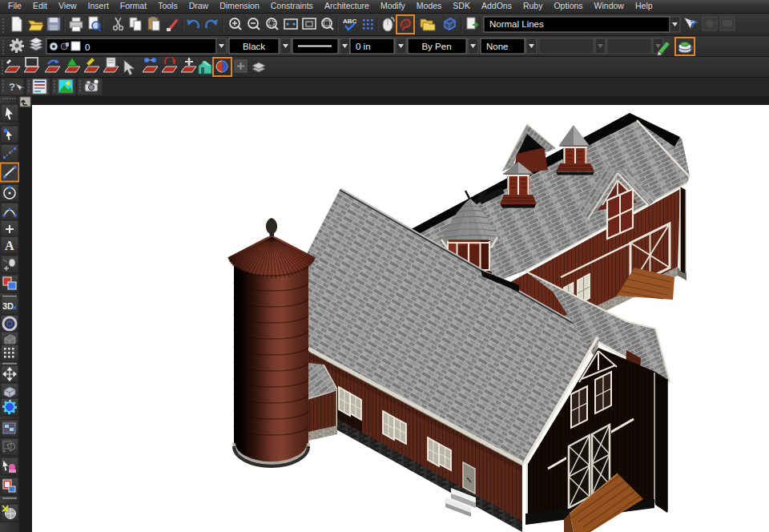 This screenshot has width=769, height=532. What do you see at coordinates (10, 245) in the screenshot?
I see `svg-text: A` at bounding box center [10, 245].